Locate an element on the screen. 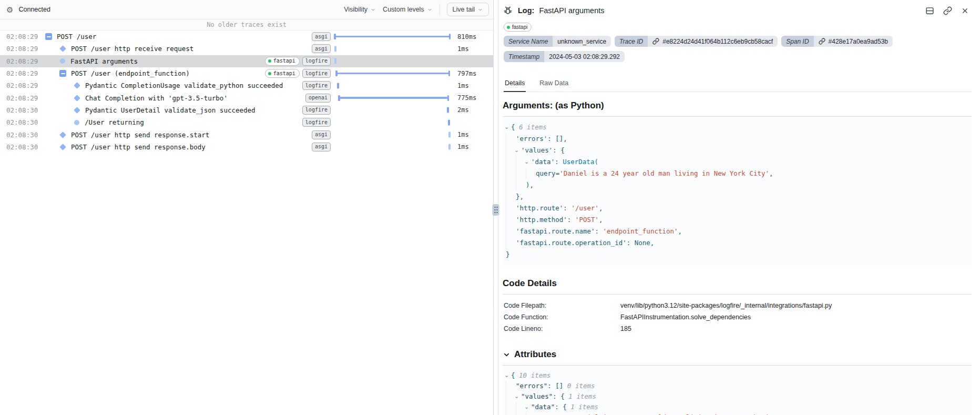 The height and width of the screenshot is (415, 980). code-token: , is located at coordinates (771, 174).